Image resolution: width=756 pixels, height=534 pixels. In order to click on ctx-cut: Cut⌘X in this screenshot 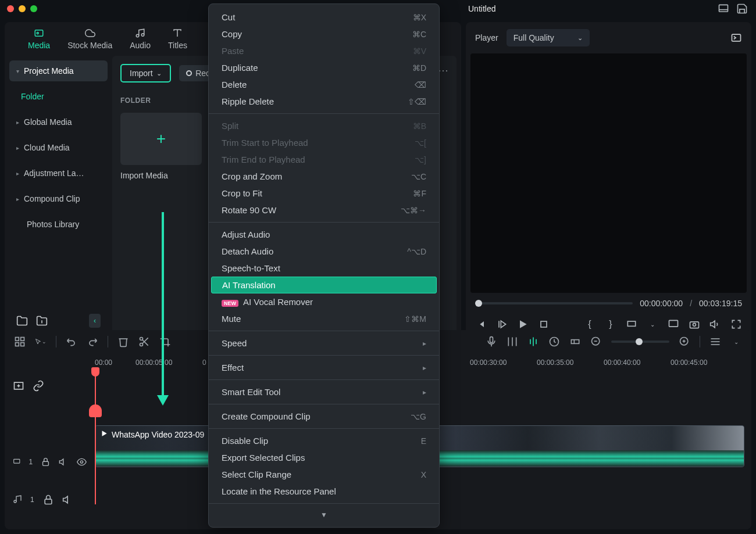, I will do `click(324, 17)`.